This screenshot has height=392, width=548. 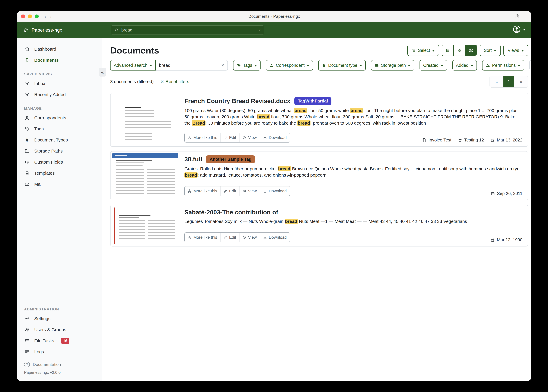 What do you see at coordinates (319, 50) in the screenshot?
I see `page-header-row: Documents Select` at bounding box center [319, 50].